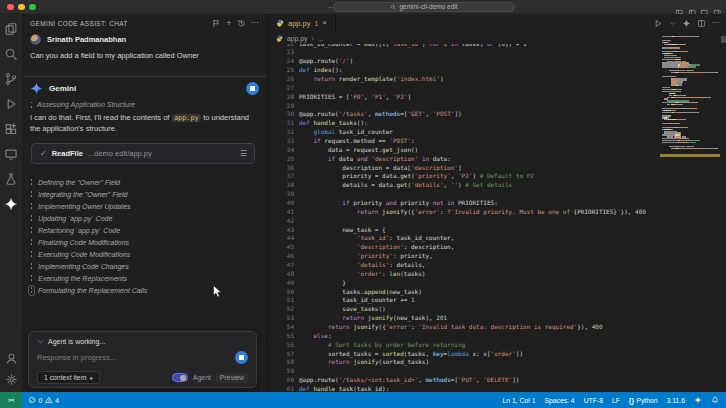 The image size is (726, 408). I want to click on code-line: 'details': details,, so click(480, 266).